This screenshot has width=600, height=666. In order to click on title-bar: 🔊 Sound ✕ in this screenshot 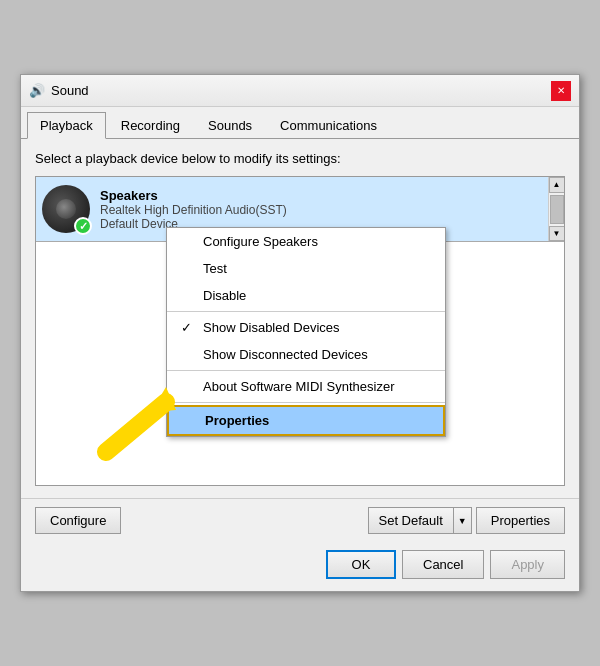, I will do `click(300, 91)`.